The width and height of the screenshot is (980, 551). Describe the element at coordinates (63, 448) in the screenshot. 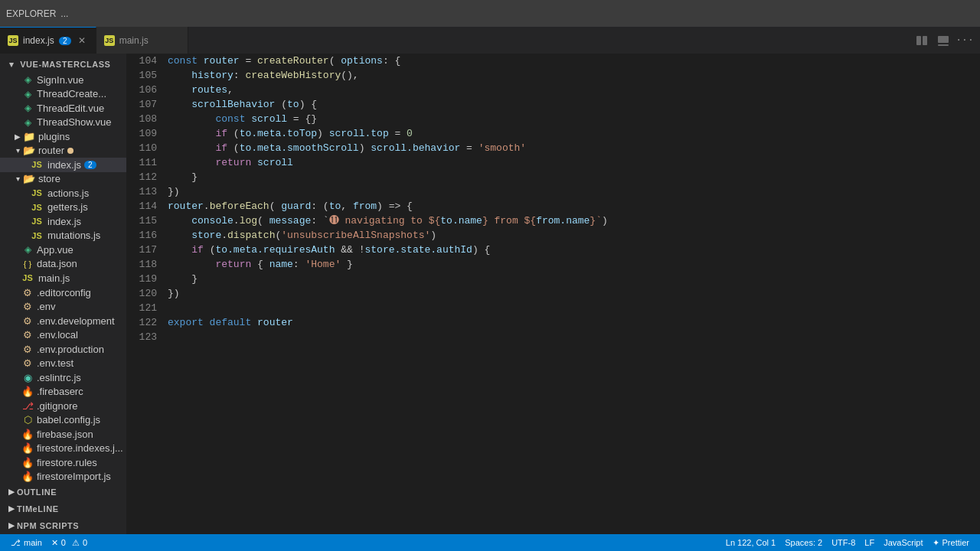

I see `sidebar-item-firestore-indexes: 🔥 firestore.indexes.j...` at that location.